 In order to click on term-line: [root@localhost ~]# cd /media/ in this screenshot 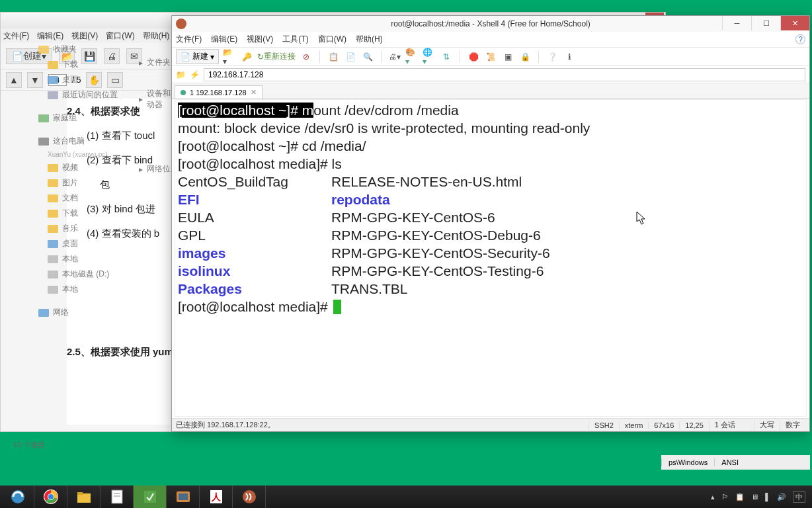, I will do `click(491, 146)`.